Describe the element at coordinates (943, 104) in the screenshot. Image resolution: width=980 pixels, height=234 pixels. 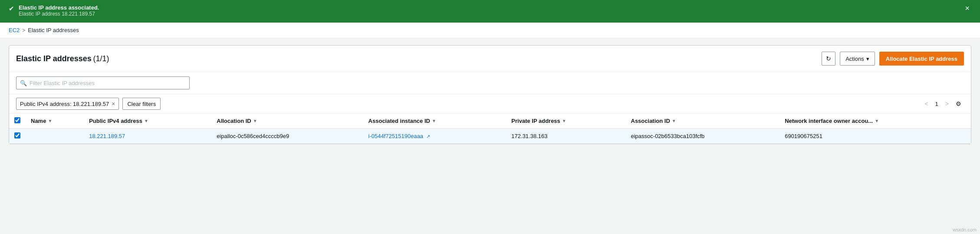
I see `pagination-row: < 1 > ⚙` at that location.